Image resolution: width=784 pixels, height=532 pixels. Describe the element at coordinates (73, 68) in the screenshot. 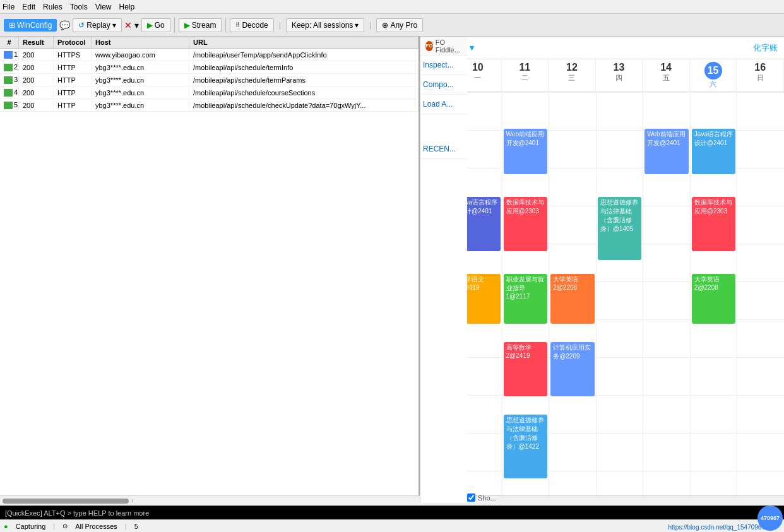

I see `row-protocol-1: HTTP` at that location.